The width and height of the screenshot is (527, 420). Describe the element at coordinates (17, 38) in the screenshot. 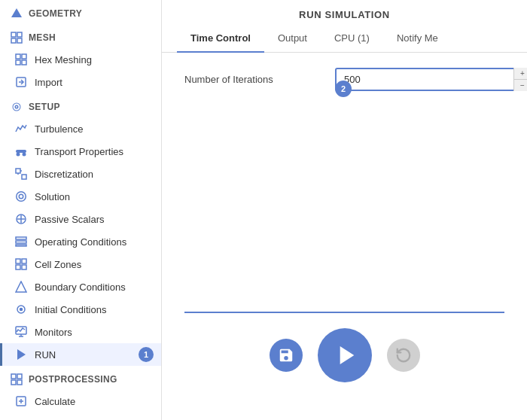

I see `mesh-icon` at that location.